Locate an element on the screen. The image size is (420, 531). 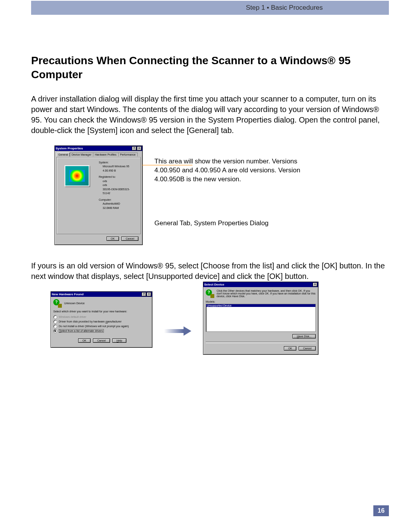
device-name: Unknown Device is located at coordinates (75, 303).